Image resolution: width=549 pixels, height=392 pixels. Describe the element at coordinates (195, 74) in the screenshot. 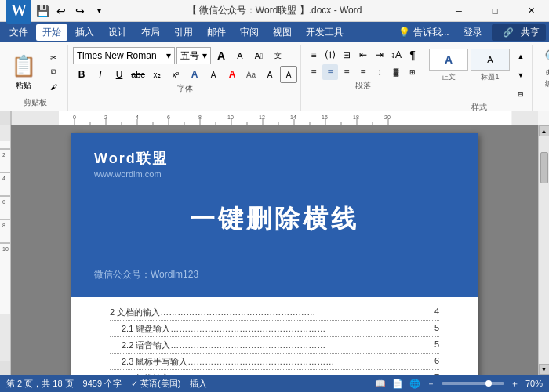

I see `text-effect-button: A` at that location.